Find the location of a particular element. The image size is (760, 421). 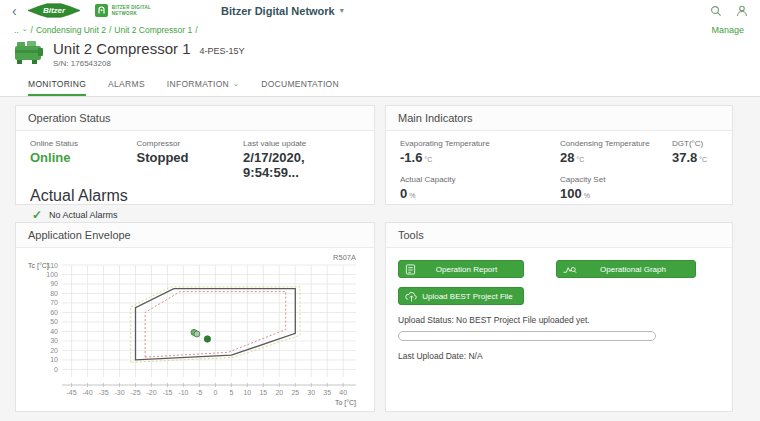

svg-text: To [°C] is located at coordinates (346, 403).